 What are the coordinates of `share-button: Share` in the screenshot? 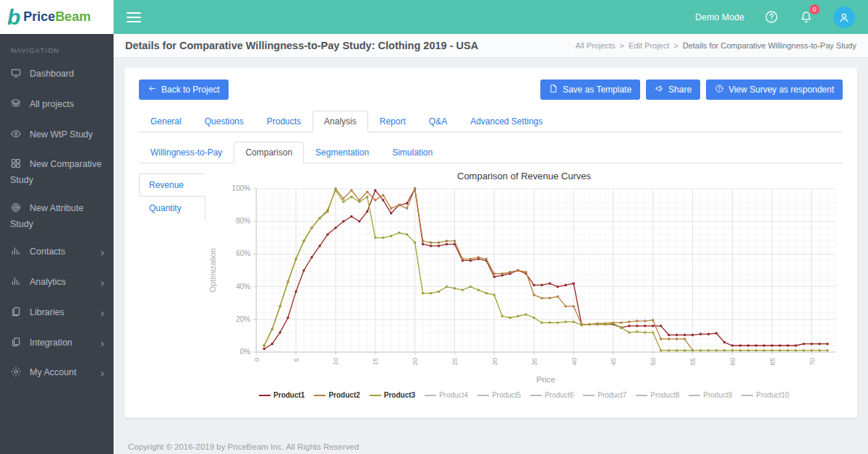 It's located at (673, 90).